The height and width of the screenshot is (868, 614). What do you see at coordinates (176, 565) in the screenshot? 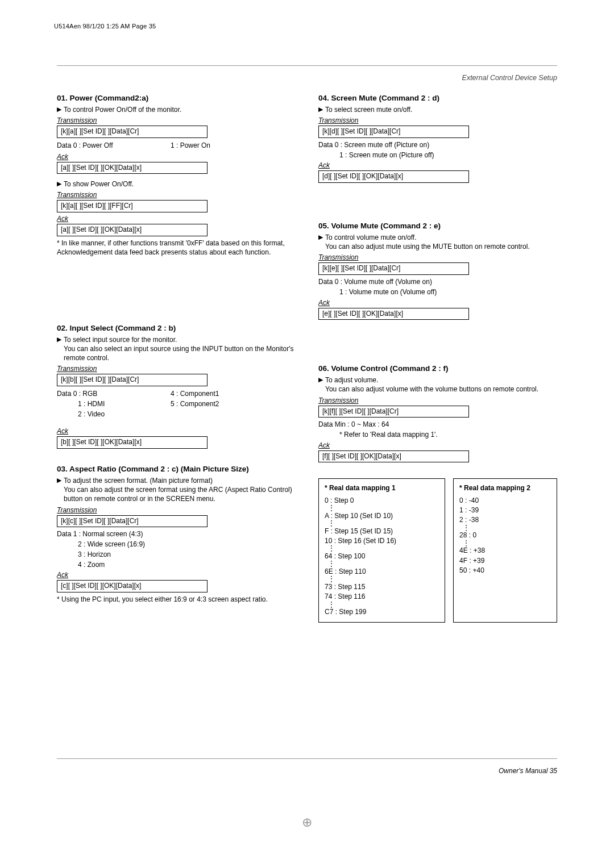
I see `data-line: 4 : Zoom` at bounding box center [176, 565].